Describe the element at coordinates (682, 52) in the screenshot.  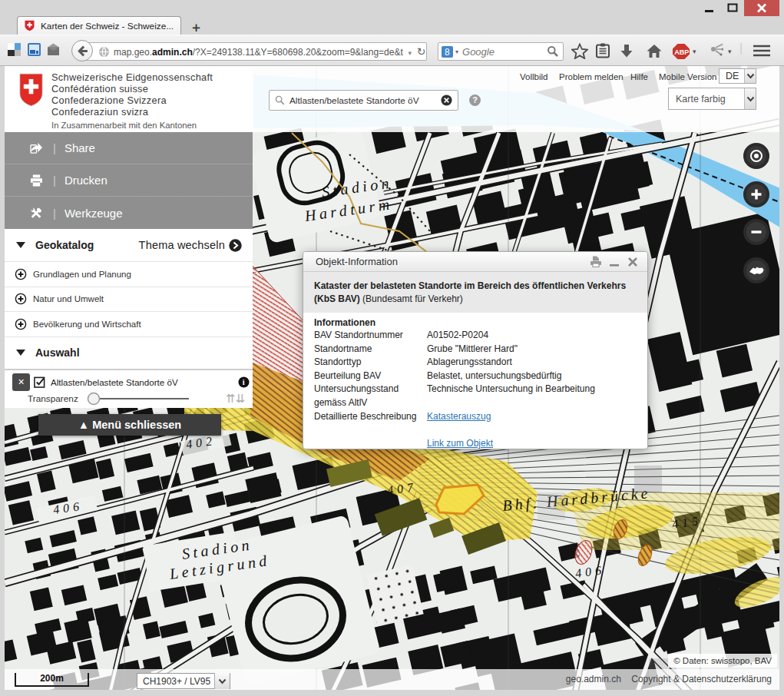
I see `svg-text: ABP` at that location.